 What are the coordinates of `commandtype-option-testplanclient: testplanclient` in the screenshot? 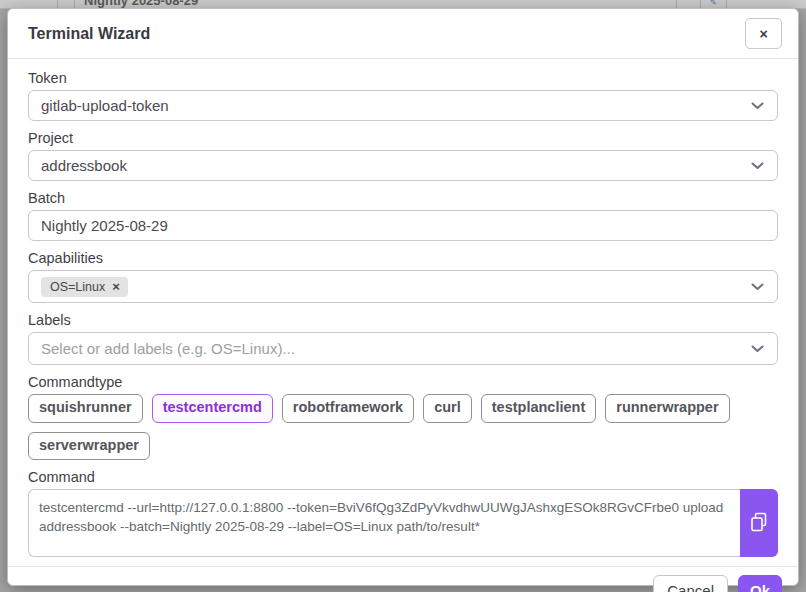 It's located at (538, 408).